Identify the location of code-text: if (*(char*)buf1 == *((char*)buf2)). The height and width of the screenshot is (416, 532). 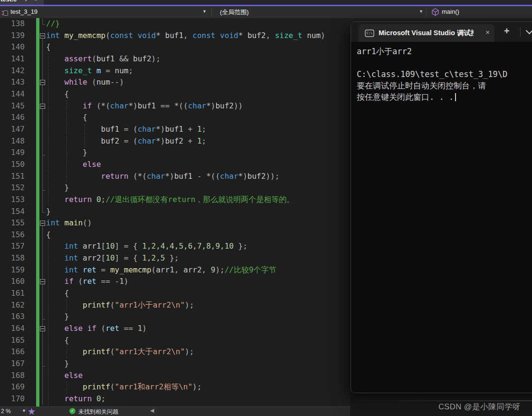
(144, 106).